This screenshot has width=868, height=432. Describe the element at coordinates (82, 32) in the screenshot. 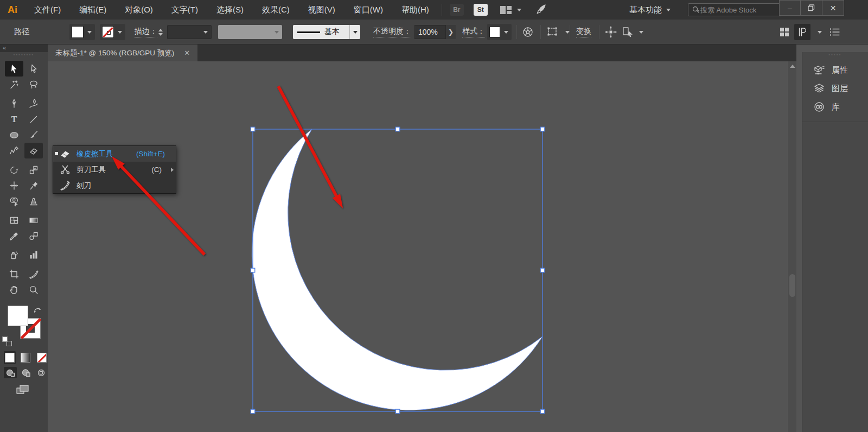

I see `fill-color-picker` at that location.